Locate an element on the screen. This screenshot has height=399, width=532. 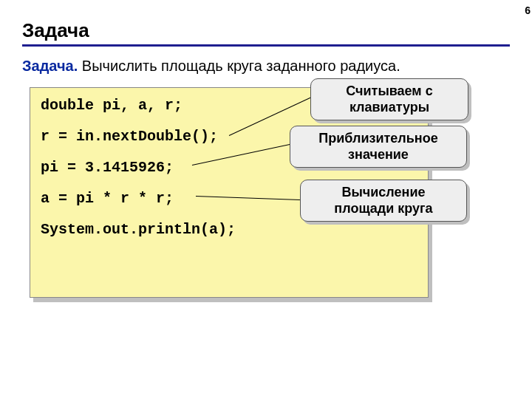
callout-compute-area: Вычисление площади круга is located at coordinates (383, 201).